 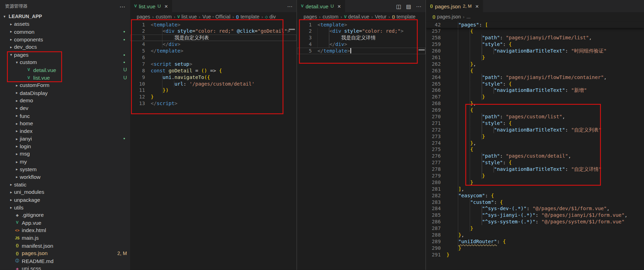 What do you see at coordinates (535, 176) in the screenshot?
I see `code-line: 279 }` at bounding box center [535, 176].